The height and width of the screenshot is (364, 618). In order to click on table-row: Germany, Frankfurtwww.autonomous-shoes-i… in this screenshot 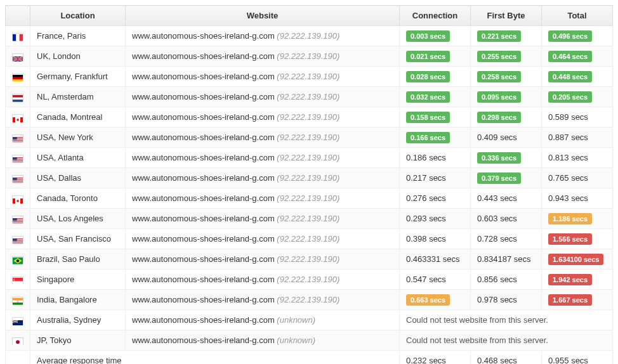, I will do `click(310, 77)`.